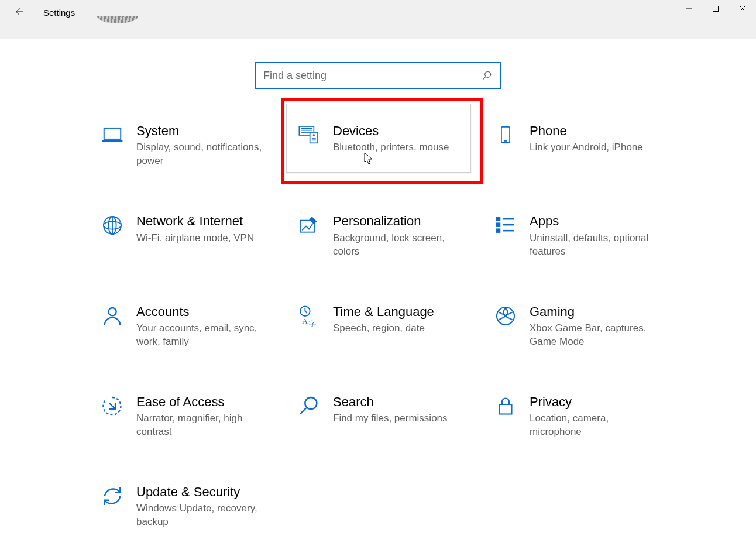 Image resolution: width=756 pixels, height=553 pixels. Describe the element at coordinates (309, 407) in the screenshot. I see `search-category-icon` at that location.